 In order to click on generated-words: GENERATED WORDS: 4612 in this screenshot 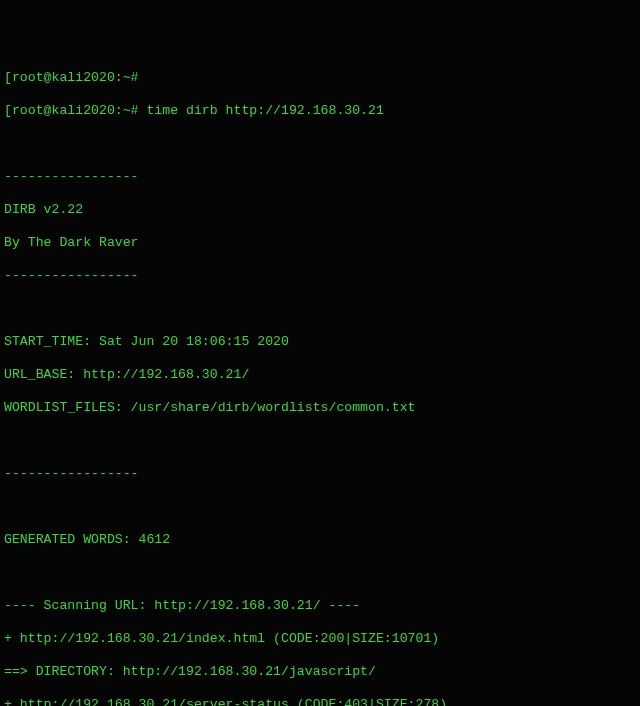, I will do `click(320, 540)`.